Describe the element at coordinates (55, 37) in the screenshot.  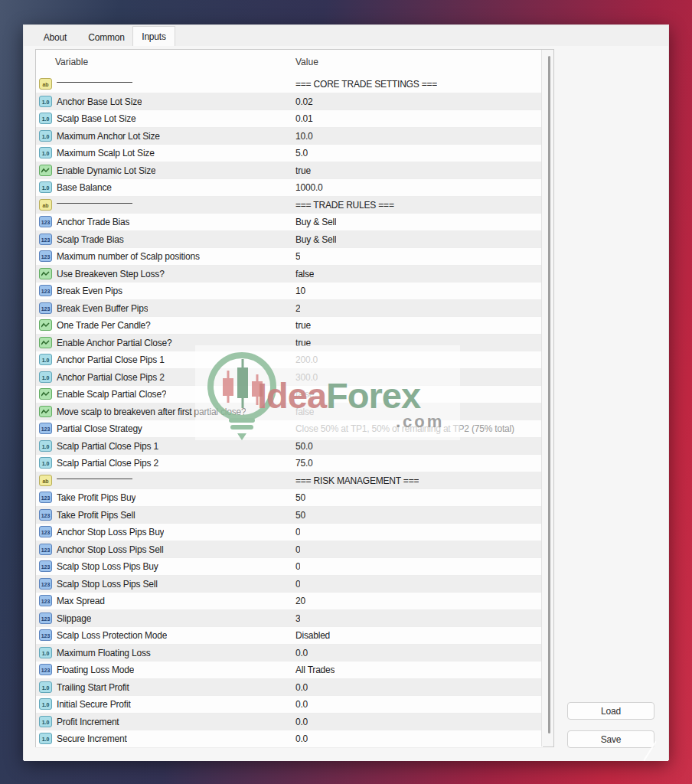
I see `tab-about: About` at that location.